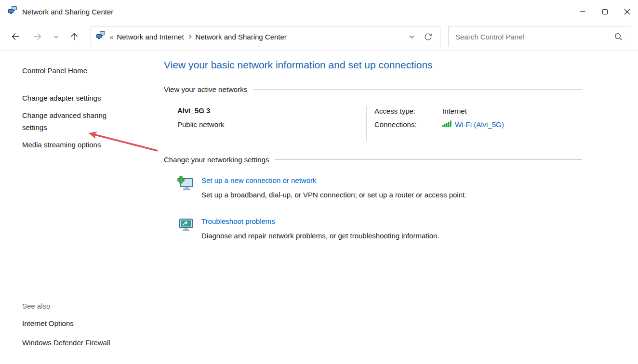 Image resolution: width=638 pixels, height=364 pixels. What do you see at coordinates (75, 325) in the screenshot?
I see `see-also-section: See also Internet Options Windows Defend…` at bounding box center [75, 325].